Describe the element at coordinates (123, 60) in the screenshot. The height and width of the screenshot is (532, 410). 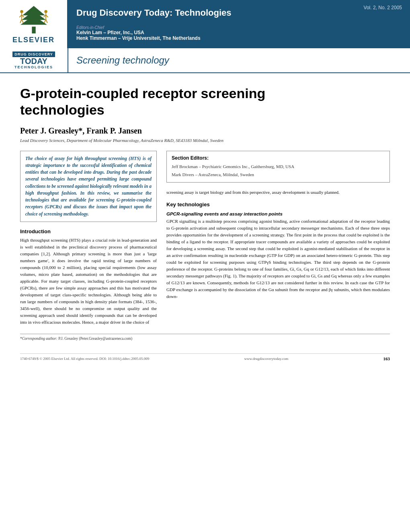
I see `screening-tech-title: Screening technology` at that location.